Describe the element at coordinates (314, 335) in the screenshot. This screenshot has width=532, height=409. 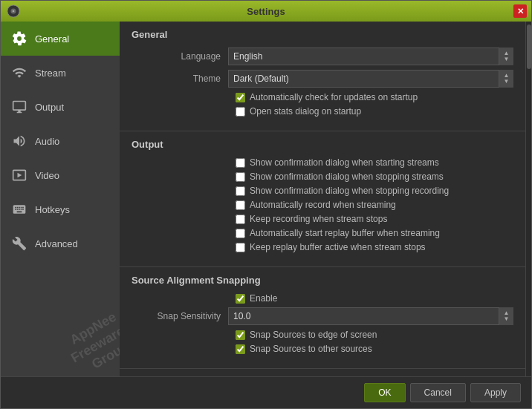
I see `snap-edge-label: Snap Sources to edge of screen` at that location.